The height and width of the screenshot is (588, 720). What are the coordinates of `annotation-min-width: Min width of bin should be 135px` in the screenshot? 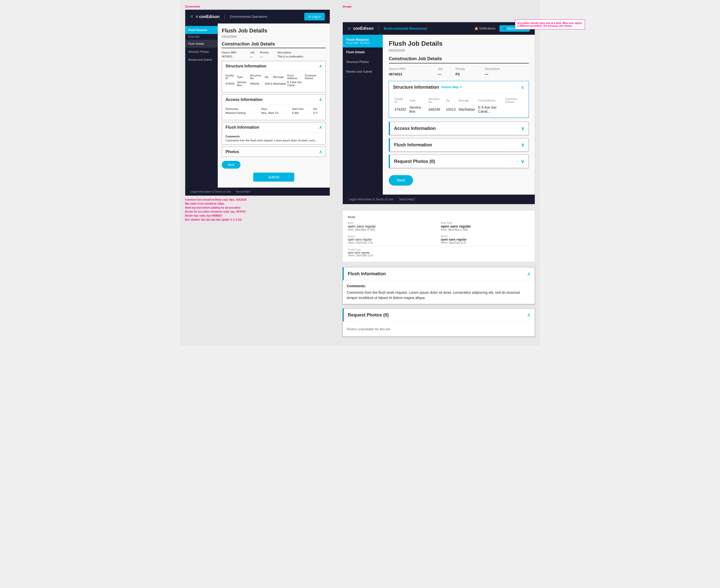 It's located at (258, 204).